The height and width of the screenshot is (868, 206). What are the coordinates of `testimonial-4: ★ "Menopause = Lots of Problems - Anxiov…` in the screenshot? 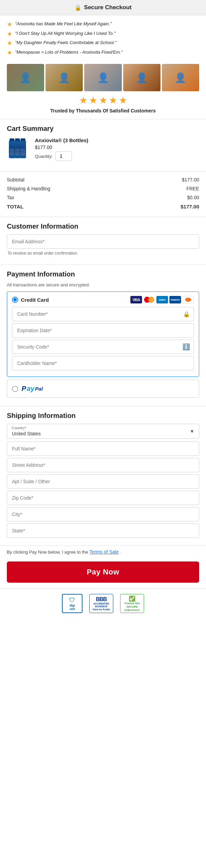 It's located at (103, 53).